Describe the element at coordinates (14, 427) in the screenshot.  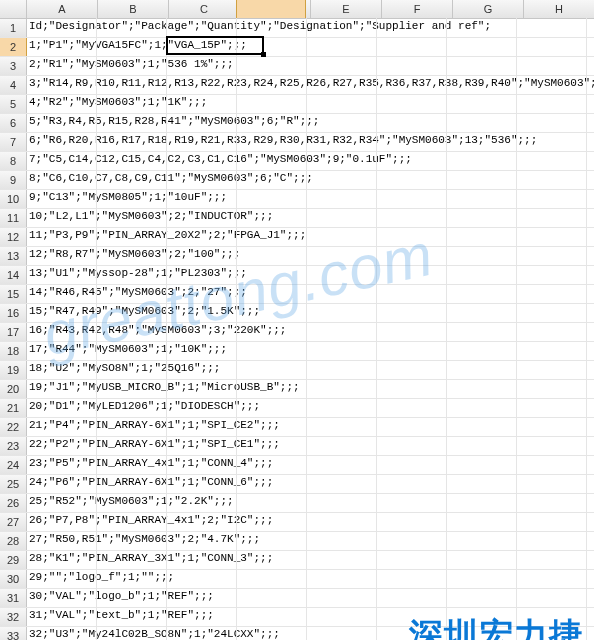
I see `row-header: 22` at that location.